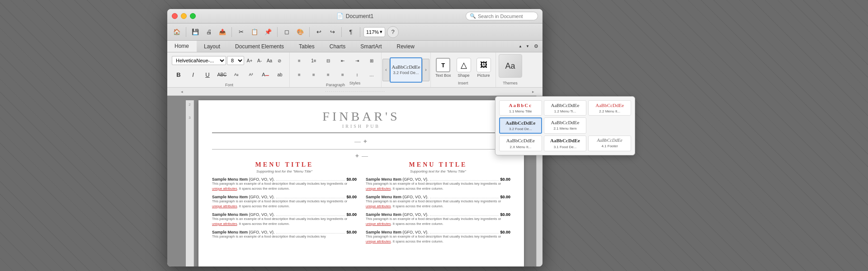 The height and width of the screenshot is (271, 868). I want to click on tab-tables: Tables, so click(307, 46).